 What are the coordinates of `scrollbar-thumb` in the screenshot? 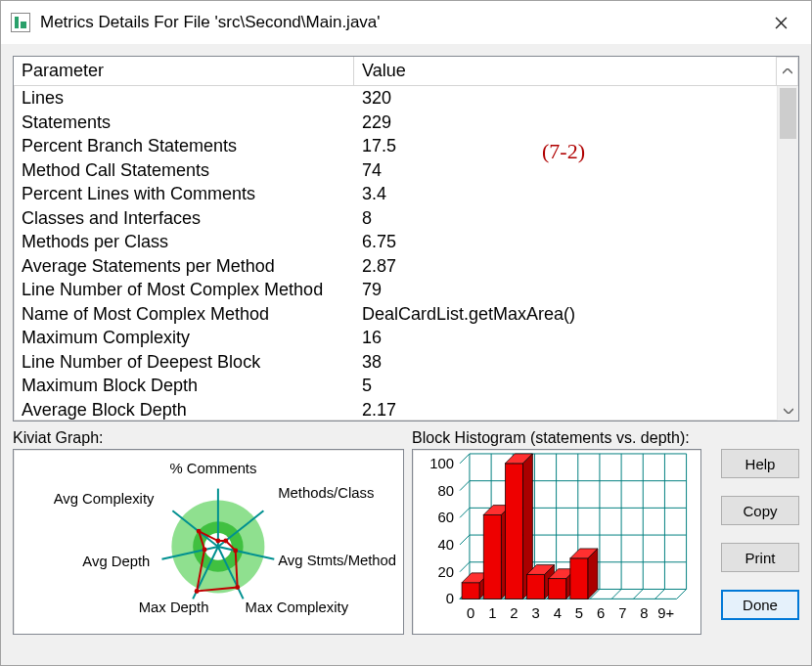 It's located at (789, 113).